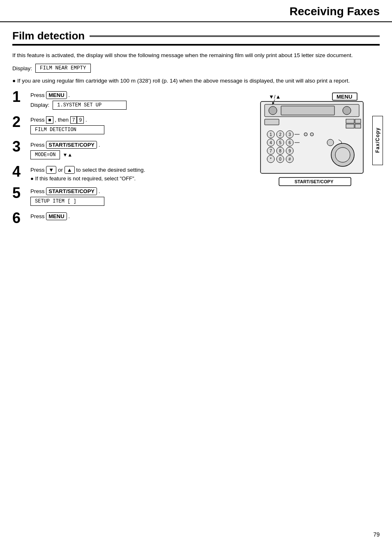  Describe the element at coordinates (20, 218) in the screenshot. I see `step-6-number: 6` at that location.